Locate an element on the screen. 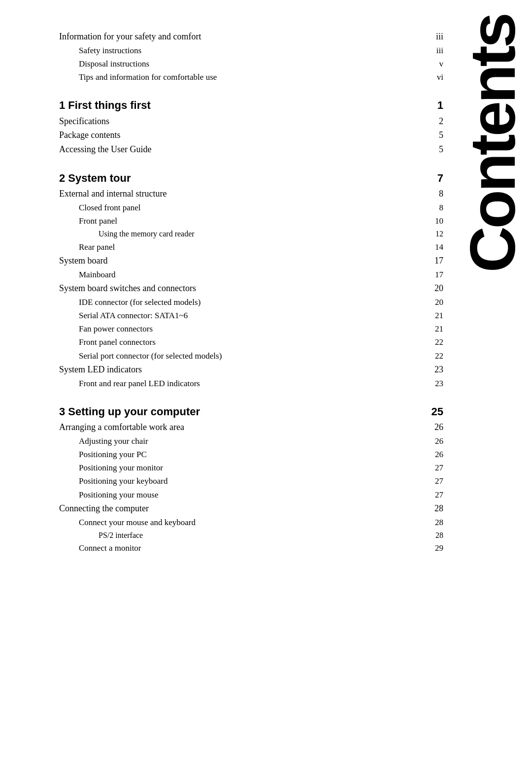 The image size is (532, 763). toc-entry: Serial ATA connector: SATA1~621 is located at coordinates (251, 315).